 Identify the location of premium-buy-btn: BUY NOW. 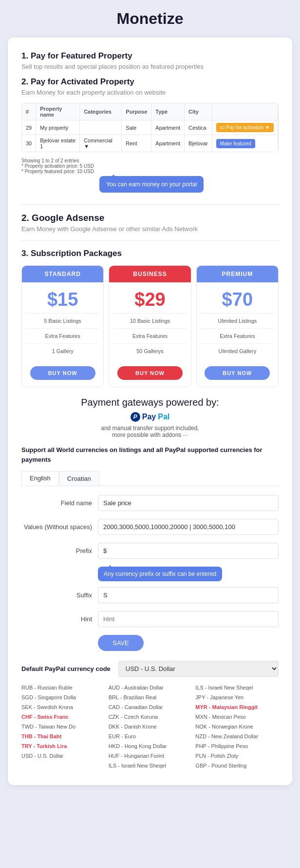
(237, 373).